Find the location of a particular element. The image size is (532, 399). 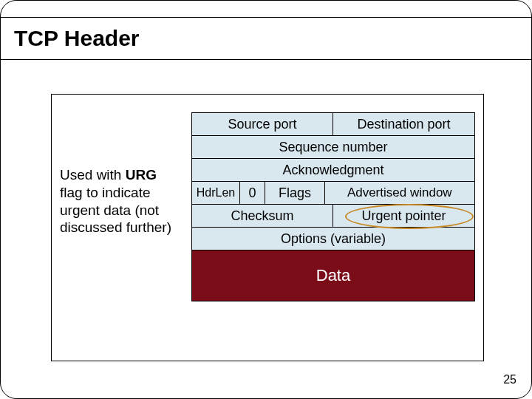

row-ack: Acknowledgment is located at coordinates (333, 170).